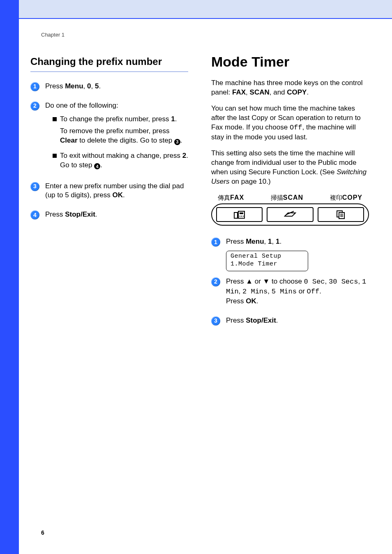  I want to click on mt-step-2: 2 Press ▲ or ▼ to choose 0 Sec, 30 Secs,…, so click(290, 293).